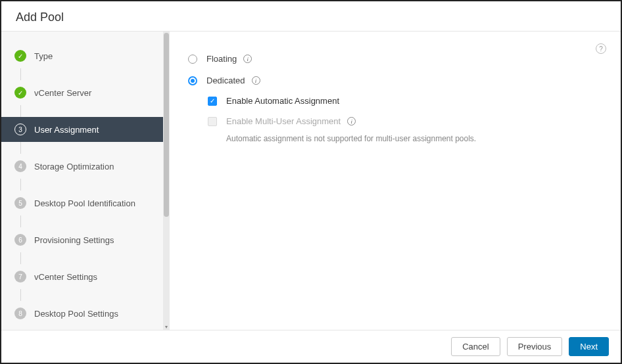 This screenshot has width=622, height=364. I want to click on step-label: Type, so click(43, 57).